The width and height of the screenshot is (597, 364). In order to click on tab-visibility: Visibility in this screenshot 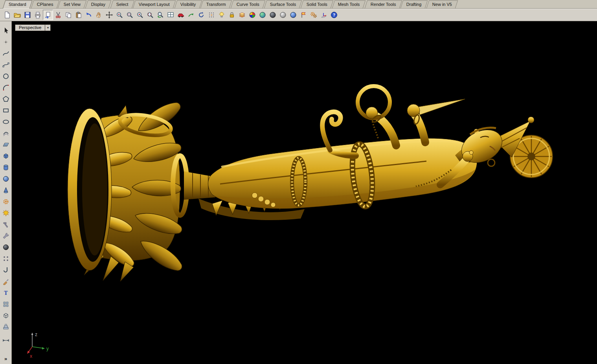, I will do `click(188, 4)`.